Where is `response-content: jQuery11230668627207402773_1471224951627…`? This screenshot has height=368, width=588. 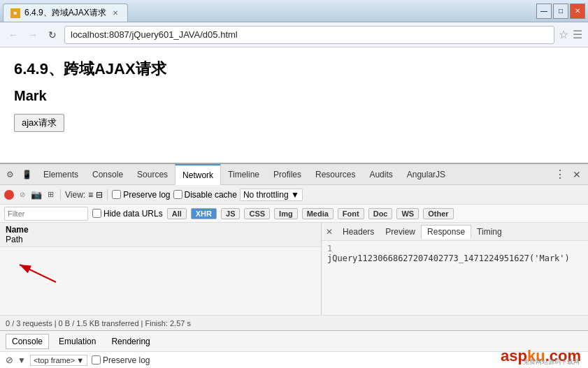
response-content: jQuery11230668627207402773_1471224951627… is located at coordinates (449, 258).